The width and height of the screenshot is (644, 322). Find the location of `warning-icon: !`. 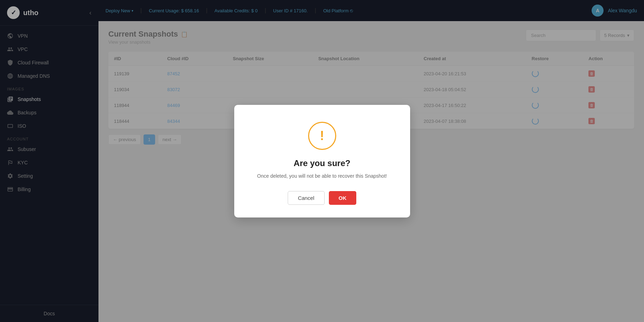

warning-icon: ! is located at coordinates (322, 136).